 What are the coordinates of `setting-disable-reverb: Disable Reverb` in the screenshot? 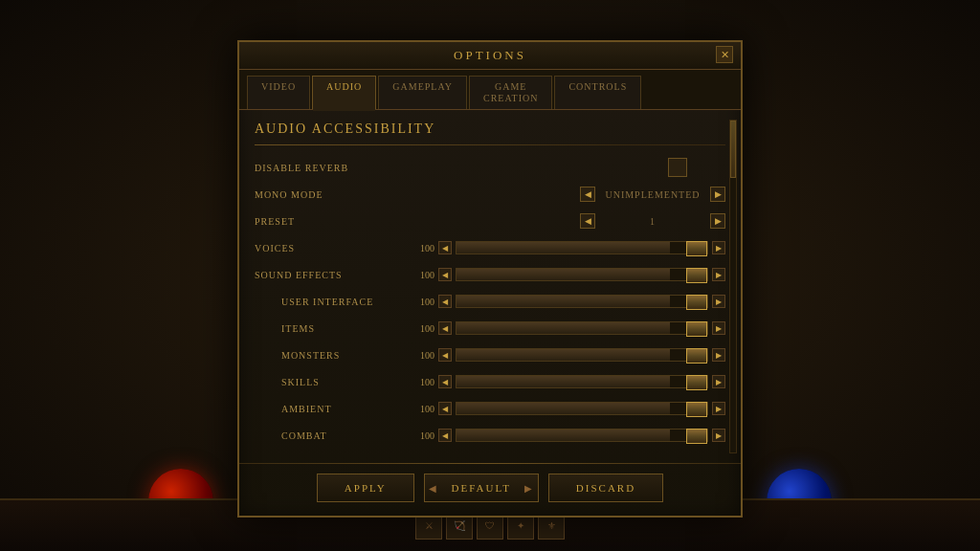 It's located at (490, 167).